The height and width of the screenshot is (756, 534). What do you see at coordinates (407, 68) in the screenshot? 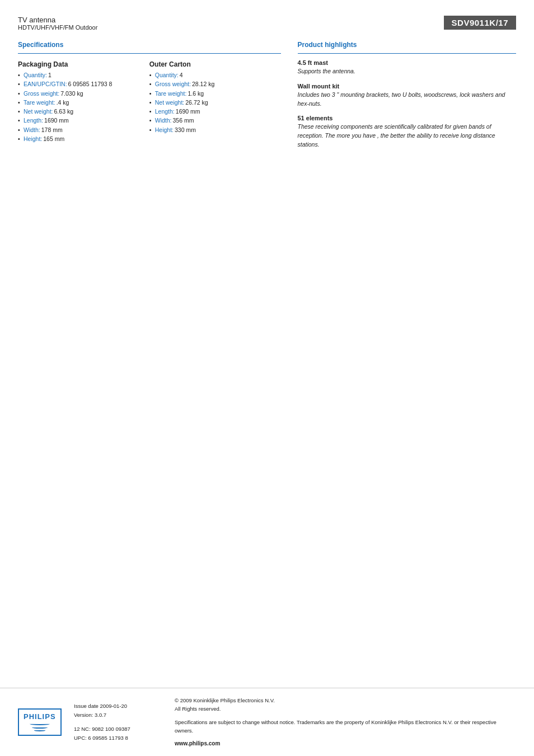
I see `highlight-mast: 4.5 ft mast Supports the antenna.` at bounding box center [407, 68].